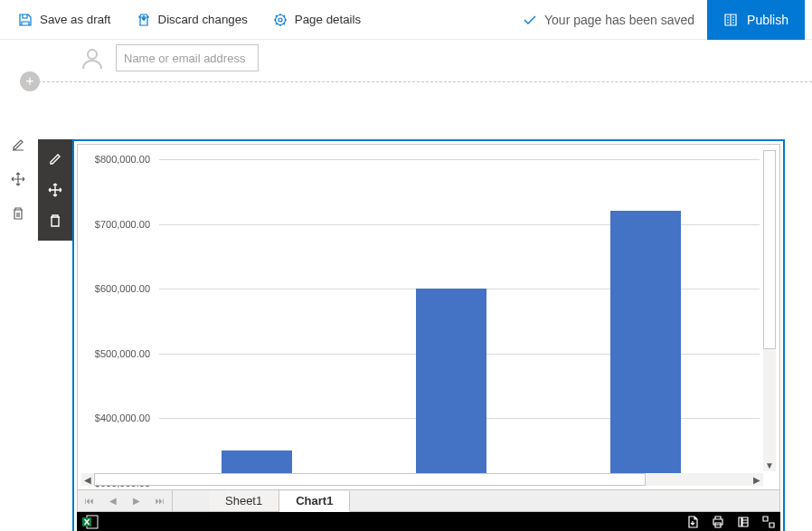 This screenshot has width=812, height=531. What do you see at coordinates (92, 58) in the screenshot?
I see `persona-icon` at bounding box center [92, 58].